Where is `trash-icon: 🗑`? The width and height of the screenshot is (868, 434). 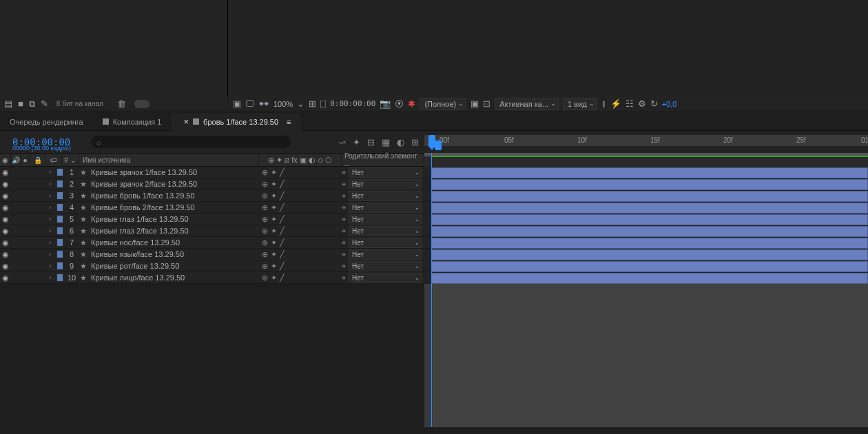 trash-icon: 🗑 is located at coordinates (121, 103).